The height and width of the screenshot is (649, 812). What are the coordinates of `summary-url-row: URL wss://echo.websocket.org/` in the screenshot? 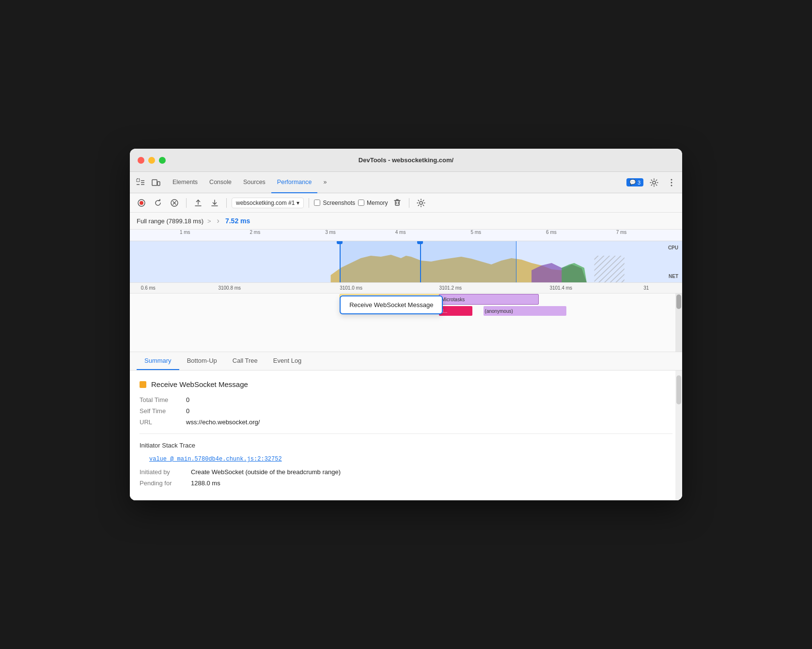 It's located at (406, 422).